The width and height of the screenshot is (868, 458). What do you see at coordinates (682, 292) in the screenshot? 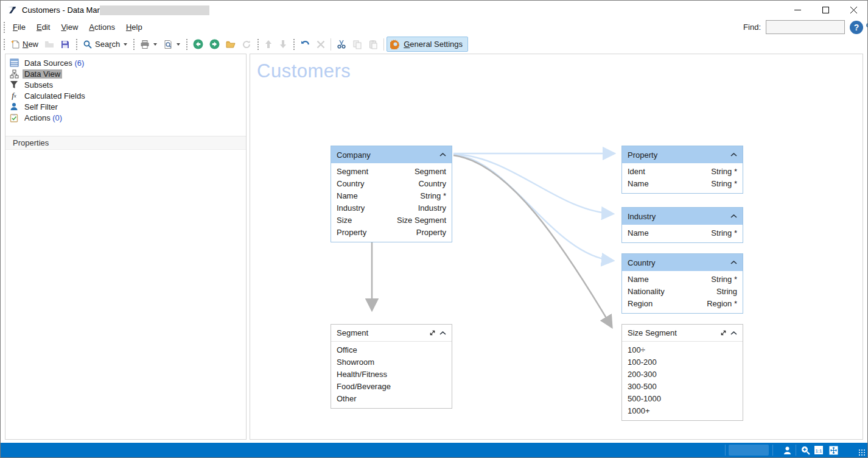
I see `field-row: NationalityString` at bounding box center [682, 292].